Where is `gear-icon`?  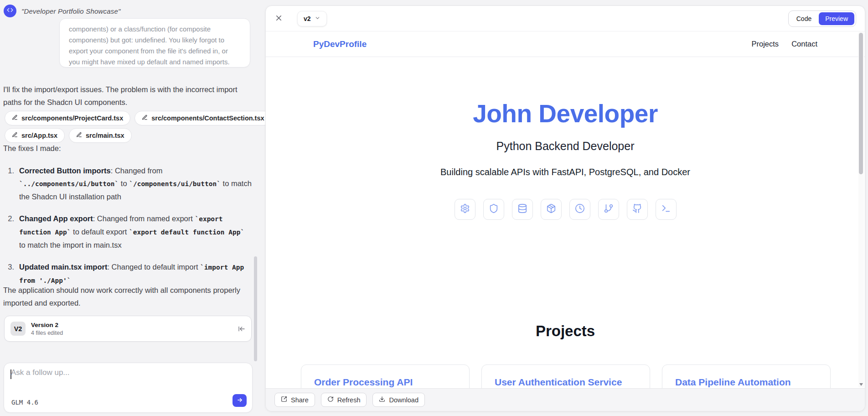
gear-icon is located at coordinates (465, 209).